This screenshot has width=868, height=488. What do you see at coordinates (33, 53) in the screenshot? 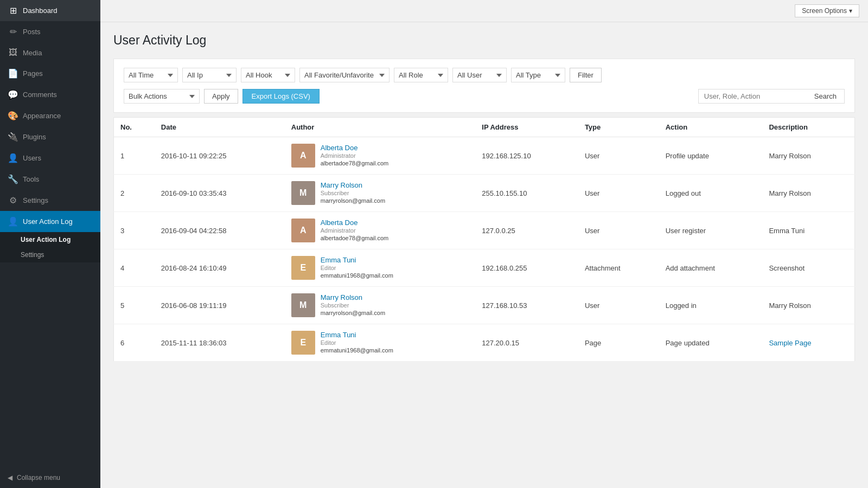
I see `sidebar-item-label: Media` at bounding box center [33, 53].